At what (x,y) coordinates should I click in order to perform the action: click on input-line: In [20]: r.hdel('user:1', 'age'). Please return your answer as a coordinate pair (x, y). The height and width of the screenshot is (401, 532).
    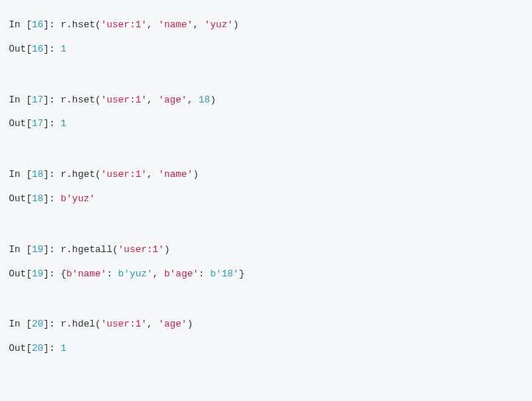
    Looking at the image, I should click on (266, 324).